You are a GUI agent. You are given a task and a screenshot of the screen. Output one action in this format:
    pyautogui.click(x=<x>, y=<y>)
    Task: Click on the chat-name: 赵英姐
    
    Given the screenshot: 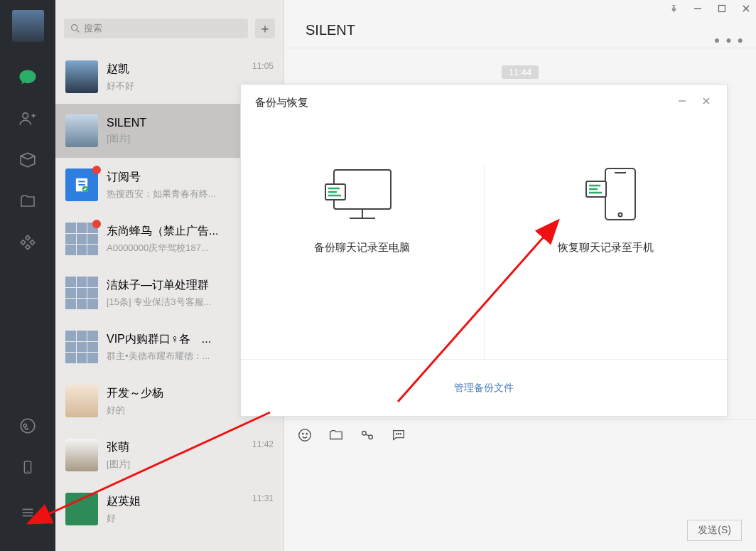 What is the action you would take?
    pyautogui.click(x=190, y=502)
    